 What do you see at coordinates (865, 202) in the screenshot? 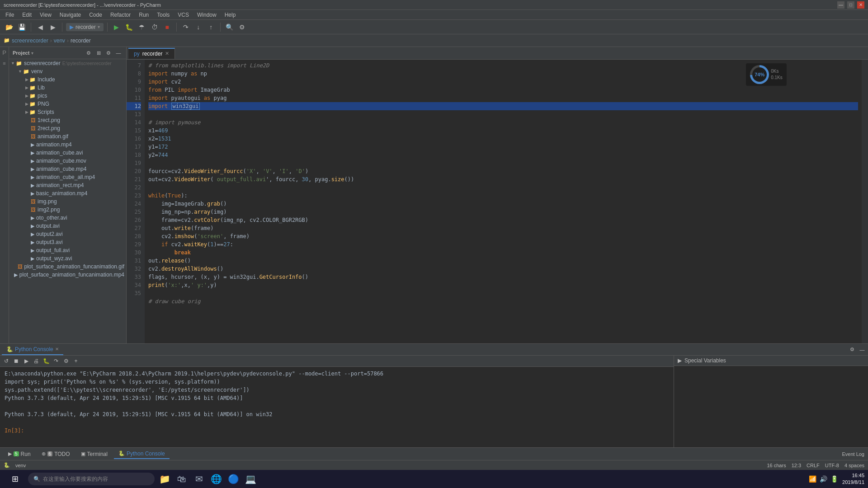
I see `right-scroll-indicator` at bounding box center [865, 202].